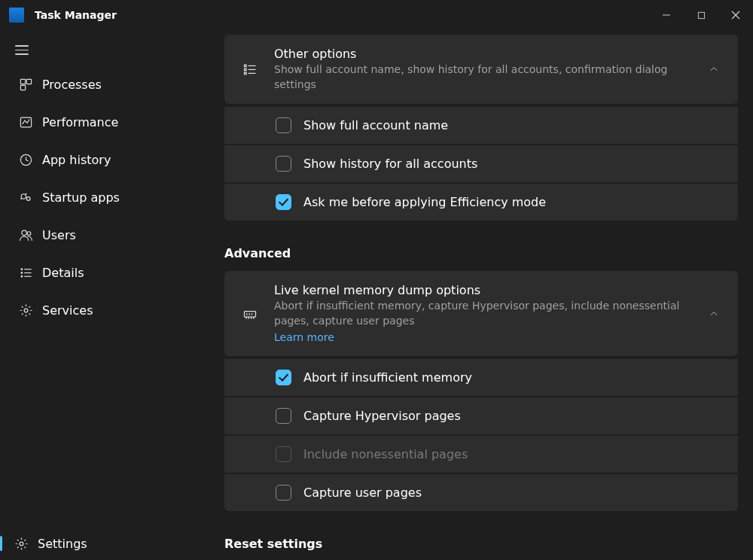  What do you see at coordinates (489, 54) in the screenshot?
I see `card-title: Other options` at bounding box center [489, 54].